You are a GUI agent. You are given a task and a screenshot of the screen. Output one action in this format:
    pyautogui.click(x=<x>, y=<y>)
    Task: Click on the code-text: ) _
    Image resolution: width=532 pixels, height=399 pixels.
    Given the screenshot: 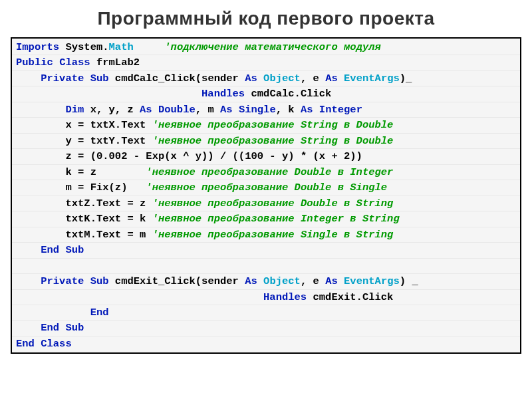 What is the action you would take?
    pyautogui.click(x=409, y=281)
    